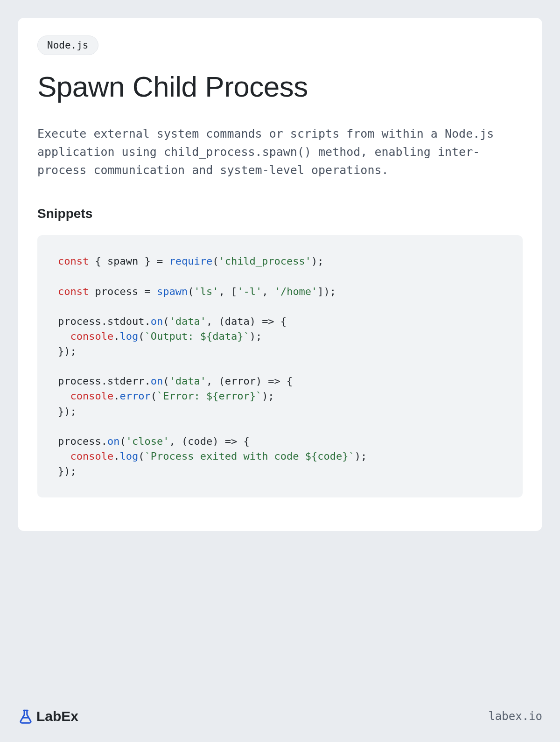  Describe the element at coordinates (280, 214) in the screenshot. I see `snippets-heading: Snippets` at that location.